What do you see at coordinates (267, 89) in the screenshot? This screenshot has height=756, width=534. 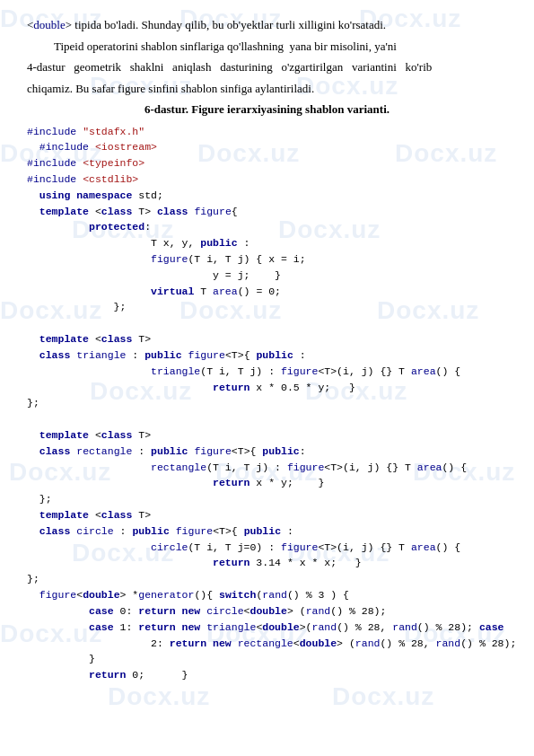 I see `paragraph-4: chiqamiz. Bu safar figure sinfini shablo…` at bounding box center [267, 89].